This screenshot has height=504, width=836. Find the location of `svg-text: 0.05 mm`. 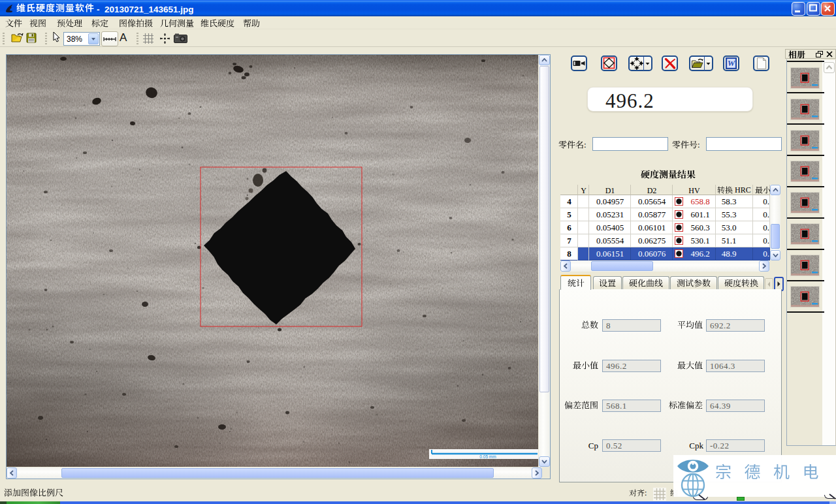

svg-text: 0.05 mm is located at coordinates (487, 457).